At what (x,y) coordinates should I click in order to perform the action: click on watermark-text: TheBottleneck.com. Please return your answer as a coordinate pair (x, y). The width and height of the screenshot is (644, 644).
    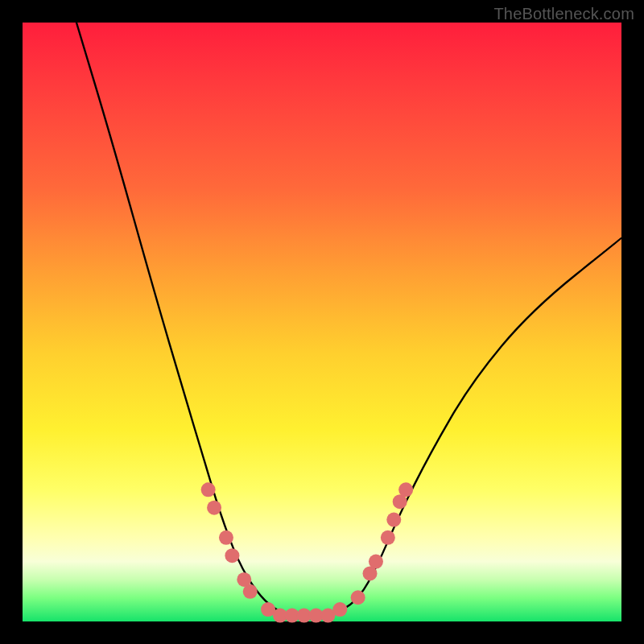
    Looking at the image, I should click on (564, 14).